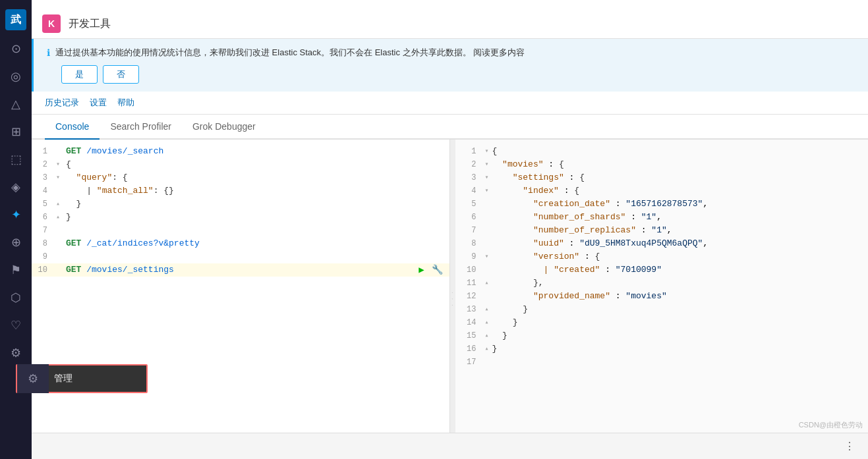 This screenshot has width=868, height=459. What do you see at coordinates (449, 24) in the screenshot?
I see `header-bar: K 开发工具` at bounding box center [449, 24].